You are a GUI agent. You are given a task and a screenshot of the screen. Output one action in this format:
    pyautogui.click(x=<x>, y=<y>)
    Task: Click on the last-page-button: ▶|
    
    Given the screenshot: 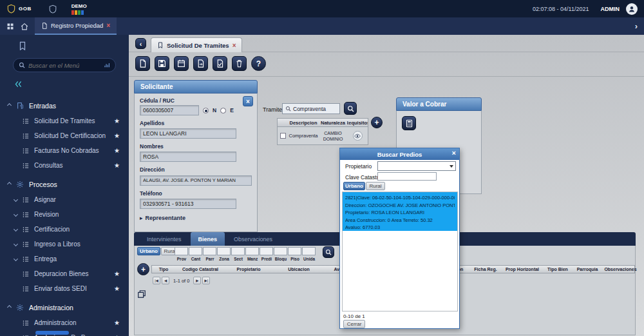 What is the action you would take?
    pyautogui.click(x=206, y=281)
    